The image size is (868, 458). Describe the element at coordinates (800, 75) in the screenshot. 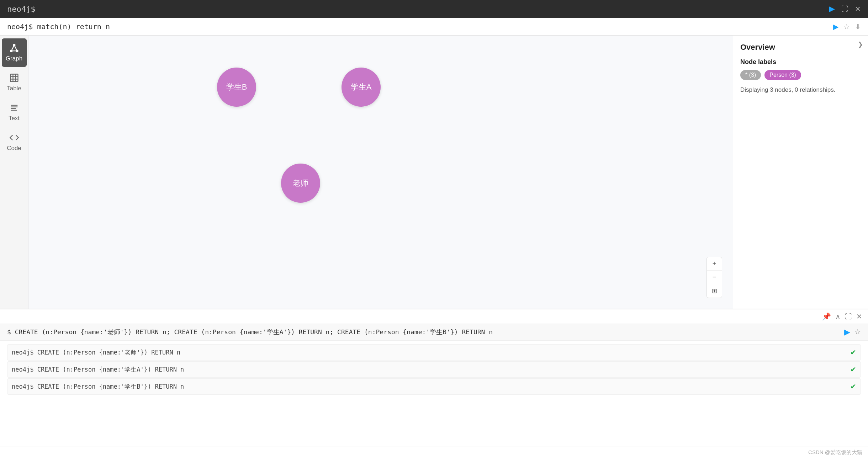

I see `node-label-tags: * (3) Person (3)` at that location.